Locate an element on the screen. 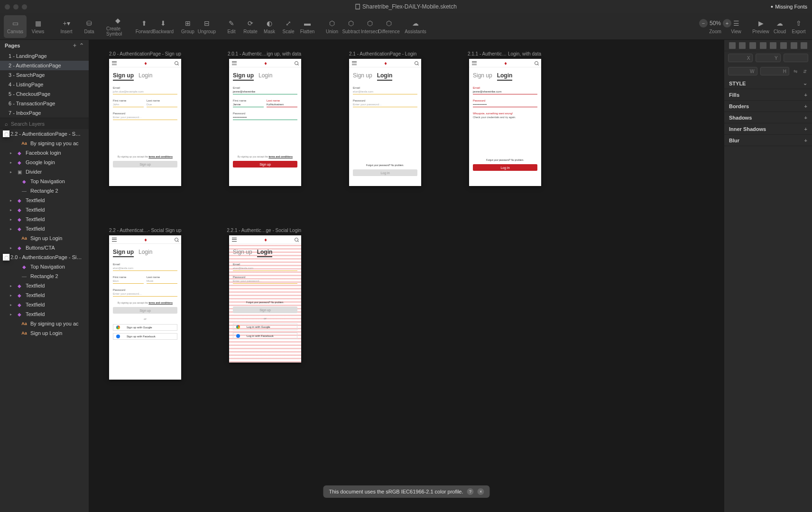  layer-artboard: ▾▢2.0 - AuthenticationPage - Si… is located at coordinates (45, 257).